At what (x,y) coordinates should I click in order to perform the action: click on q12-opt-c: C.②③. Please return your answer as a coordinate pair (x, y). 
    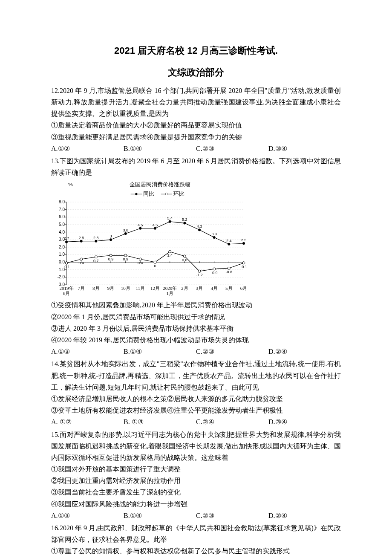
    Looking at the image, I should click on (232, 148).